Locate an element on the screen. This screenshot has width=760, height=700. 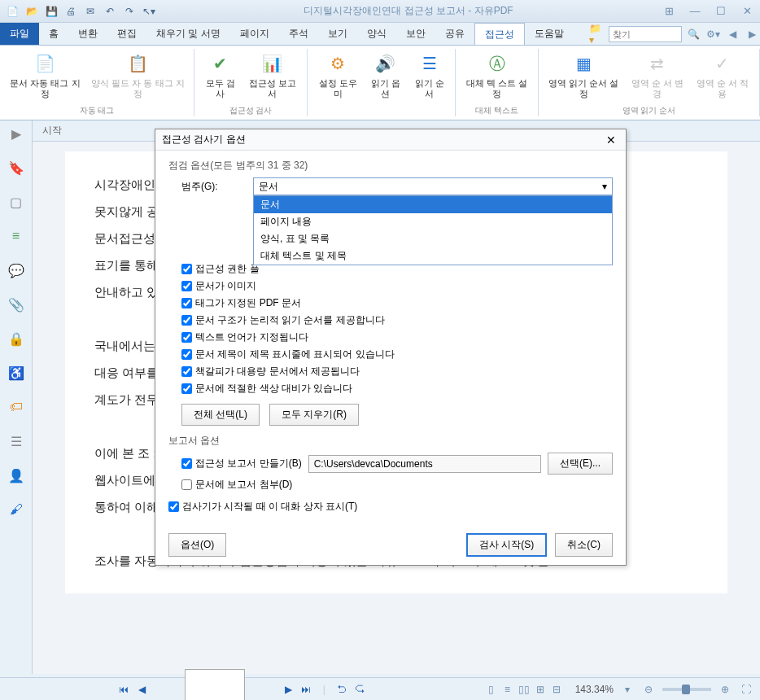
check-item: 책갈피가 대용량 문서에서 제공됩니다 is located at coordinates (397, 371).